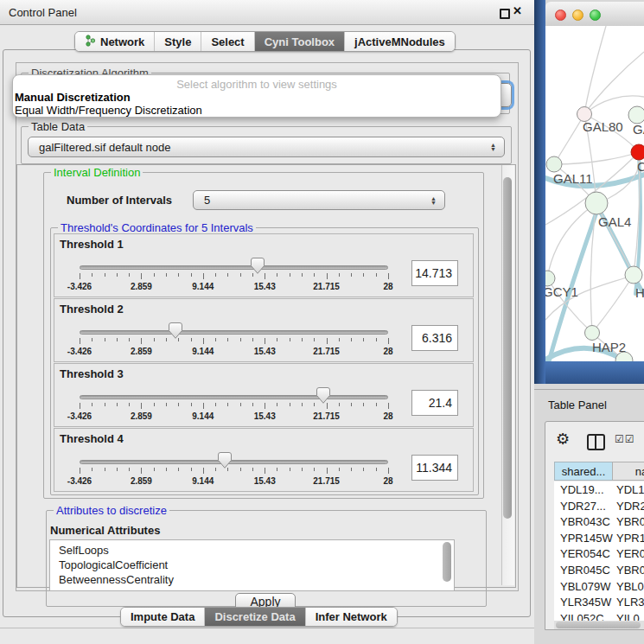 The width and height of the screenshot is (644, 644). What do you see at coordinates (585, 522) in the screenshot?
I see `cell-shared-name: YBR043C` at bounding box center [585, 522].